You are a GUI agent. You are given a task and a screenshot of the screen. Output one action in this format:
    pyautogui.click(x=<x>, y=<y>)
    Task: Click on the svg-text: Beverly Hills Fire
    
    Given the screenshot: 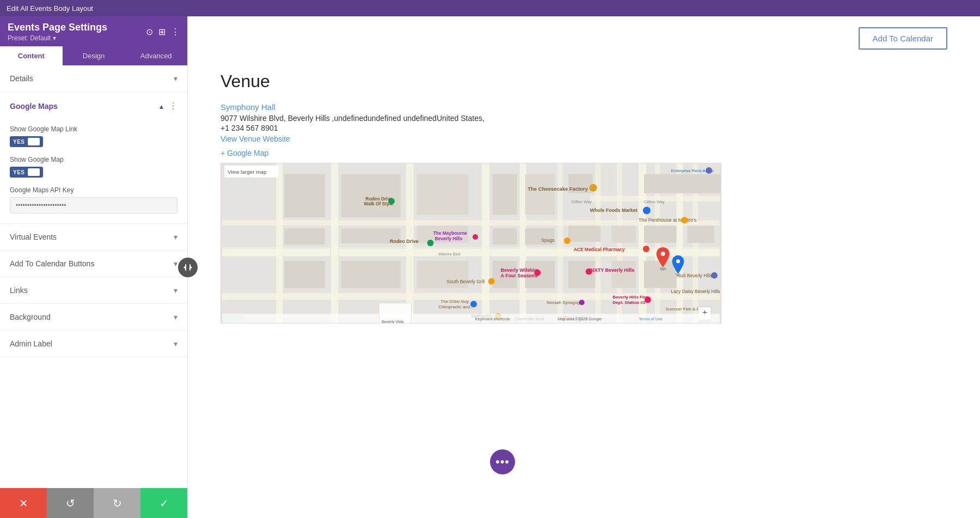 What is the action you would take?
    pyautogui.click(x=630, y=297)
    